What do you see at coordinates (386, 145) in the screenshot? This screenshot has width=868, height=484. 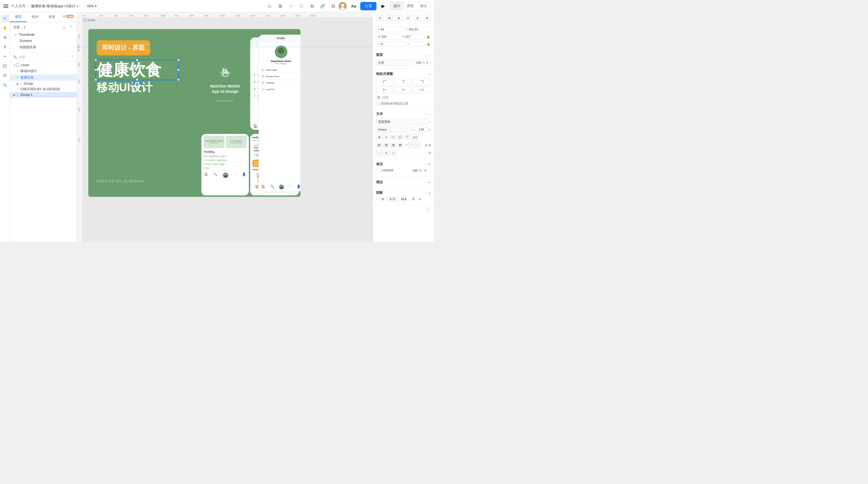 I see `align-center-btn` at bounding box center [386, 145].